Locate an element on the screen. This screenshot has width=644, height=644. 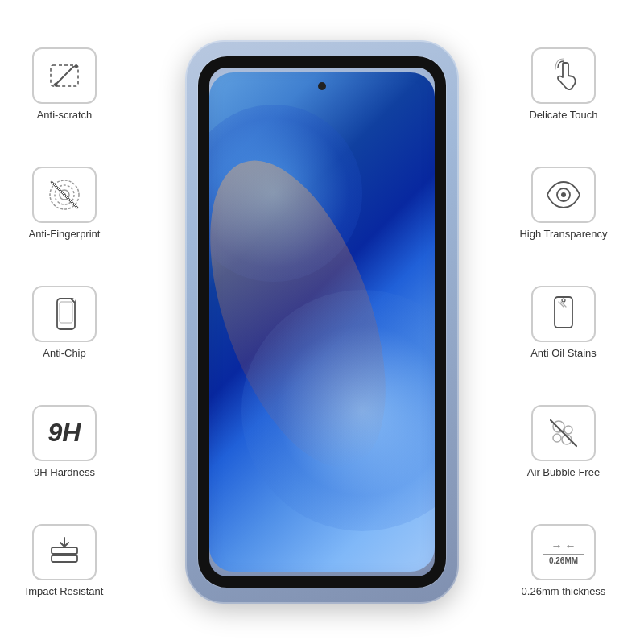
impact-resistant-label: Impact Resistant is located at coordinates (64, 591).